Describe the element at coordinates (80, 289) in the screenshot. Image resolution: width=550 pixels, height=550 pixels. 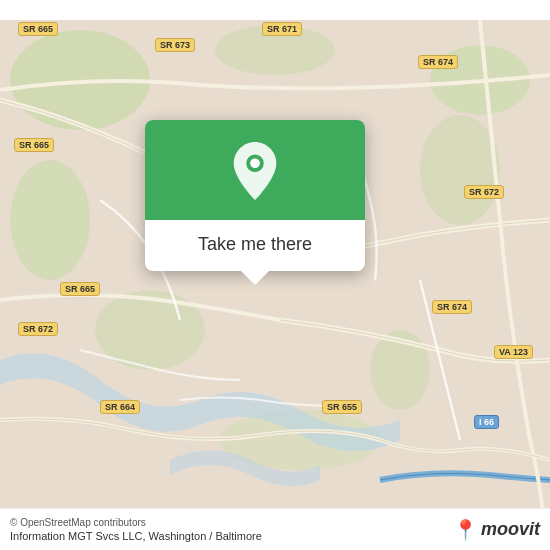
I see `road-label-sr665-bl: SR 665` at that location.